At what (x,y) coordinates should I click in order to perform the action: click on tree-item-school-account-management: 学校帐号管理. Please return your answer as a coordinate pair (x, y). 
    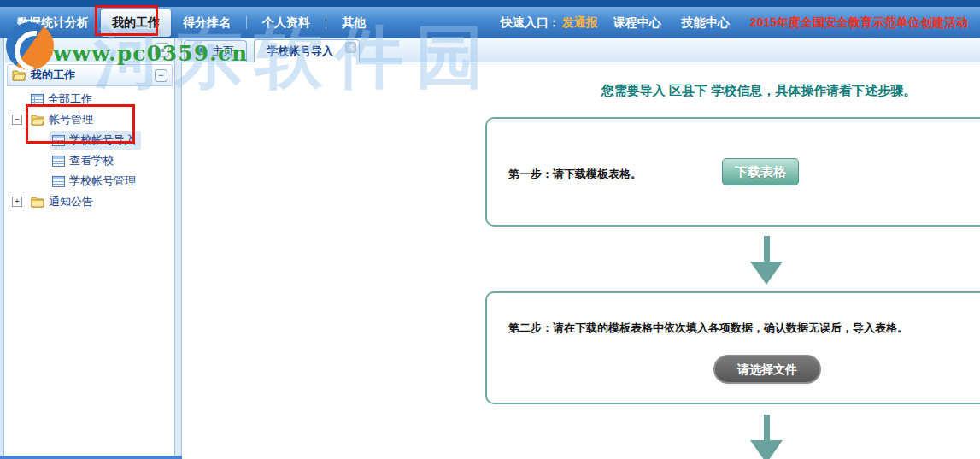
    Looking at the image, I should click on (90, 181).